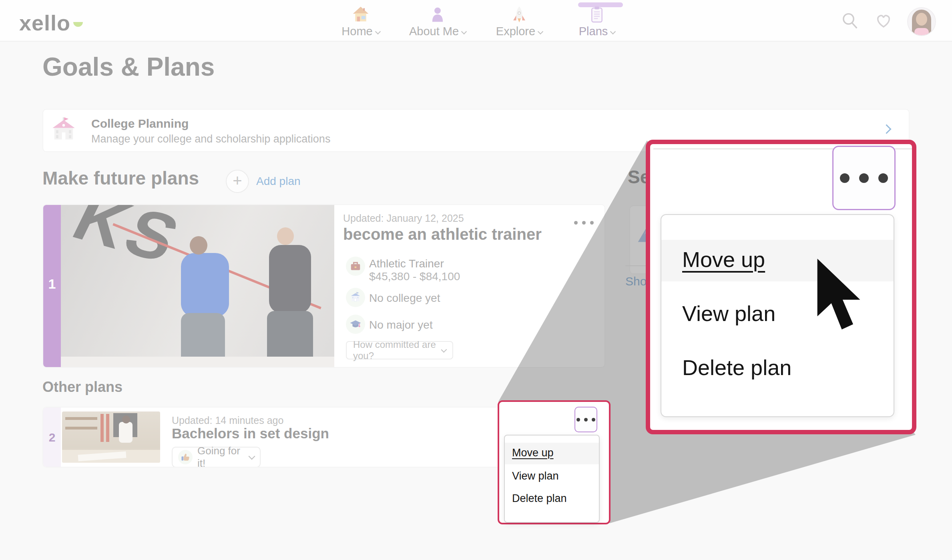 This screenshot has height=560, width=952. I want to click on career-name: Athletic Trainer, so click(407, 264).